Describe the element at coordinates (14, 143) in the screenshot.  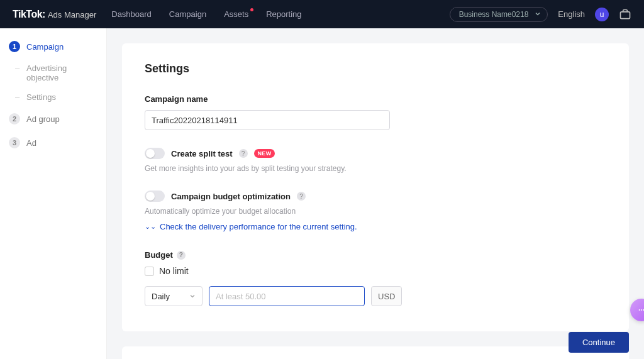
I see `step-number: 3` at that location.